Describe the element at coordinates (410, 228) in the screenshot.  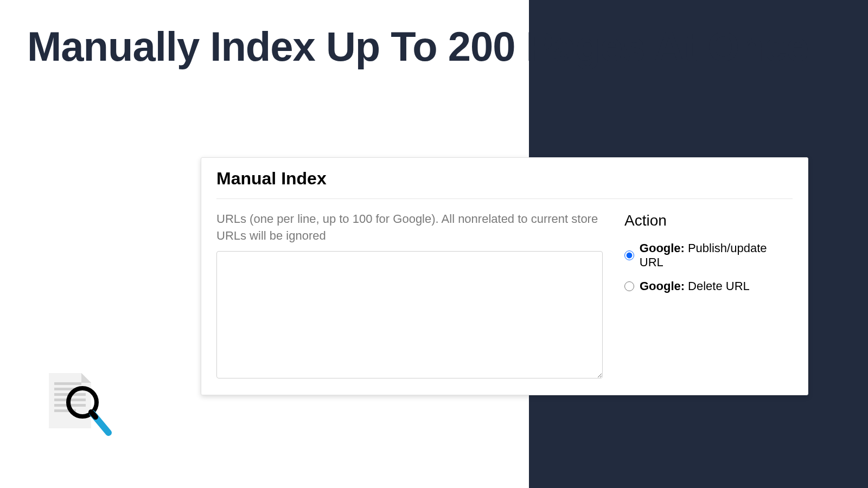
I see `url-instructions: URLs (one per line, up to 100 for Google…` at that location.